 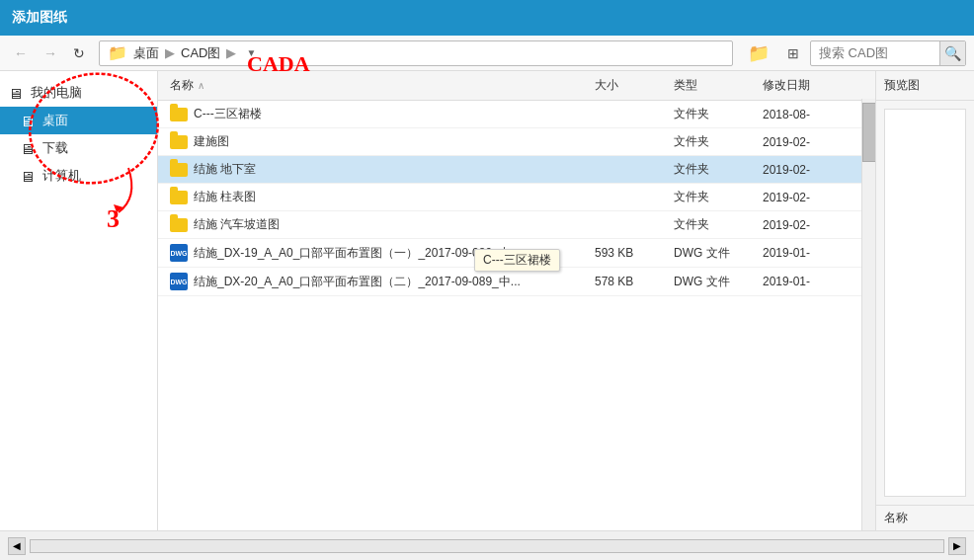 I want to click on sidebar-label-downloads: 下载, so click(x=55, y=148).